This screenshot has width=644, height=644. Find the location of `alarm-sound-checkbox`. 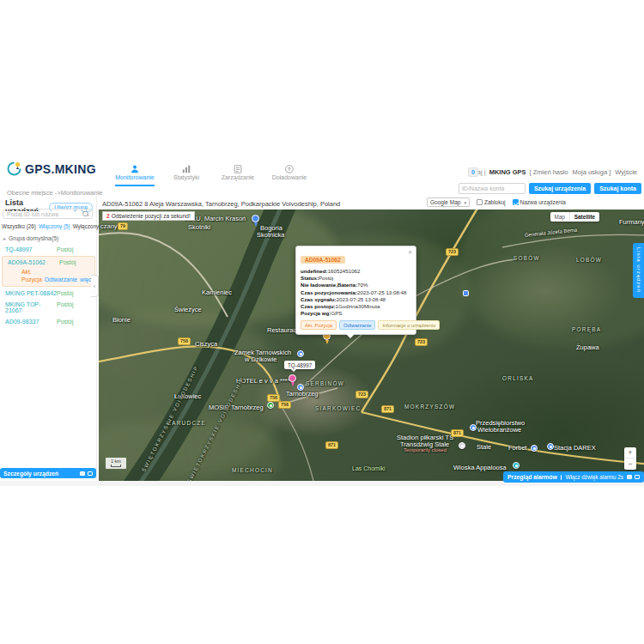

alarm-sound-checkbox is located at coordinates (562, 477).